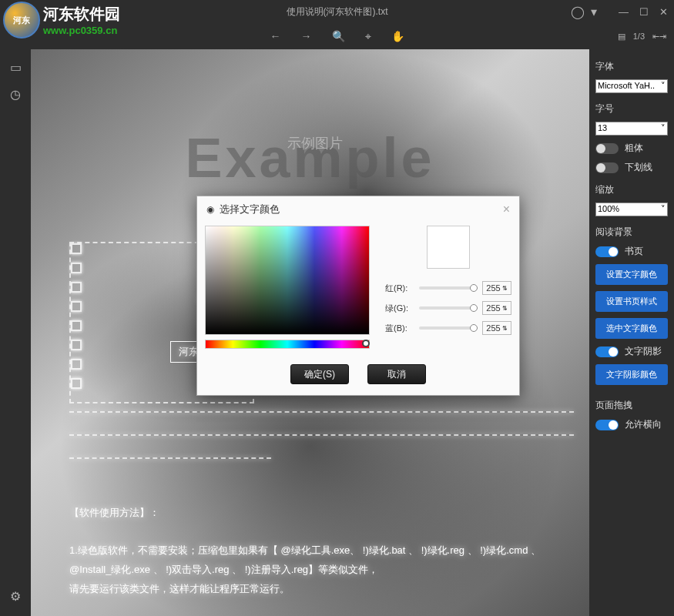 The height and width of the screenshot is (616, 674). Describe the element at coordinates (607, 149) in the screenshot. I see `bold-toggle` at that location.